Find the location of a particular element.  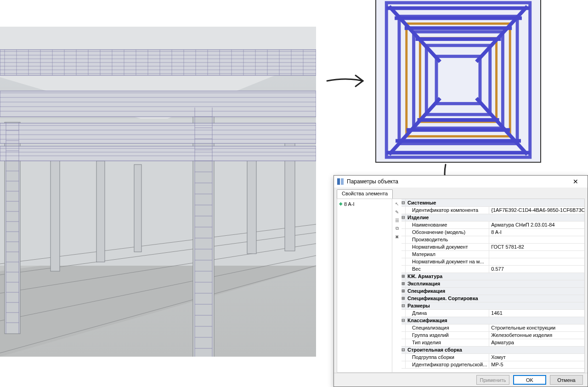

cancel-button: Отмена is located at coordinates (566, 380).